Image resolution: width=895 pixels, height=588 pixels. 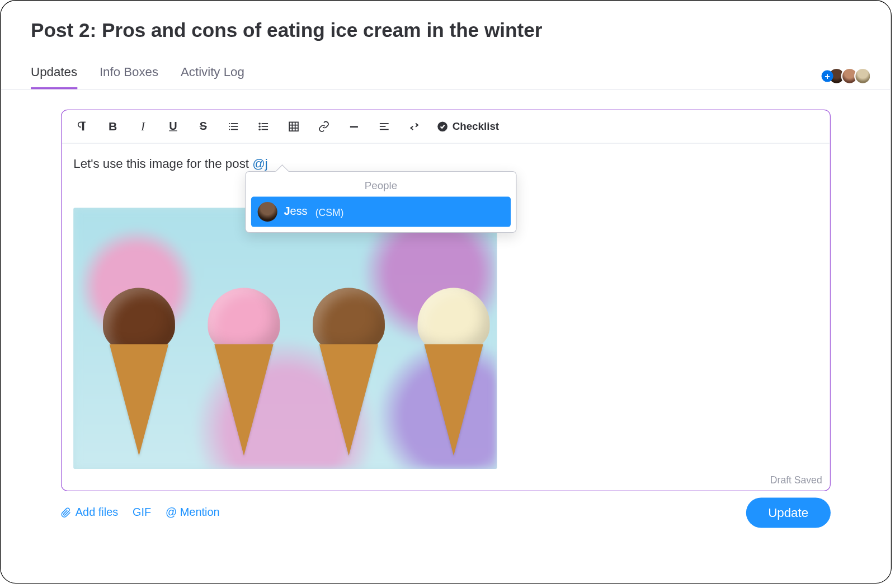 What do you see at coordinates (213, 77) in the screenshot?
I see `tab-activity-log: Activity Log` at bounding box center [213, 77].